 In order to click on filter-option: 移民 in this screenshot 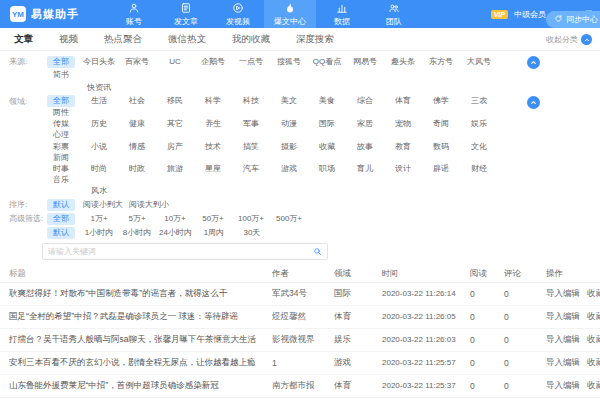, I will do `click(175, 101)`.